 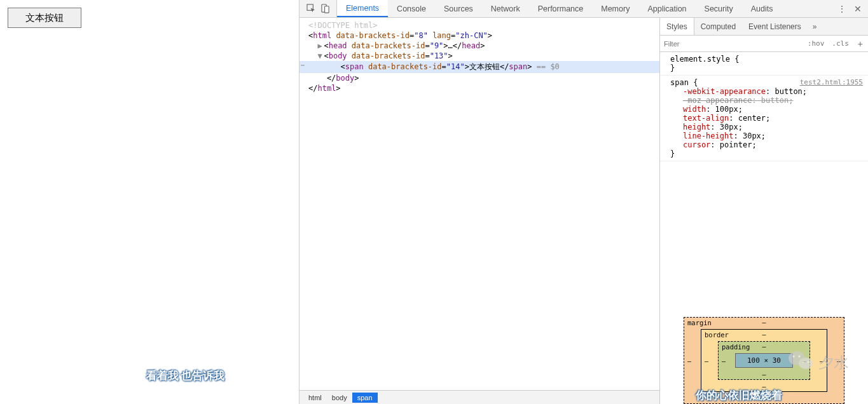 I want to click on breadcrumb-item: span, so click(x=365, y=398).